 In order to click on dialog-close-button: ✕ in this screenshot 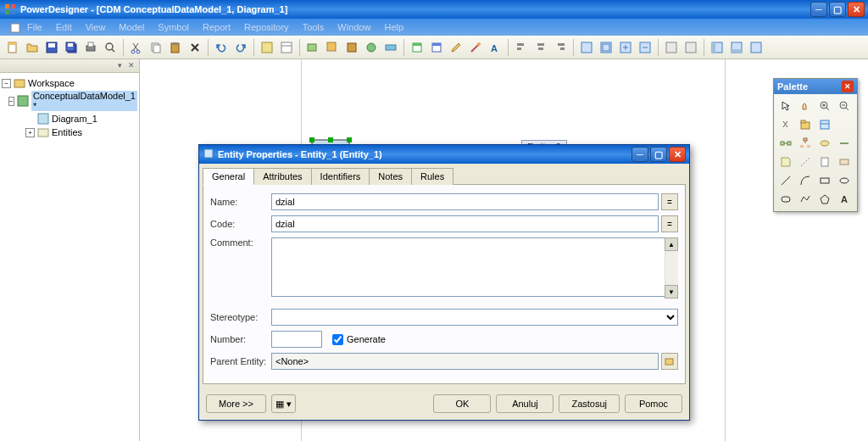, I will do `click(677, 154)`.